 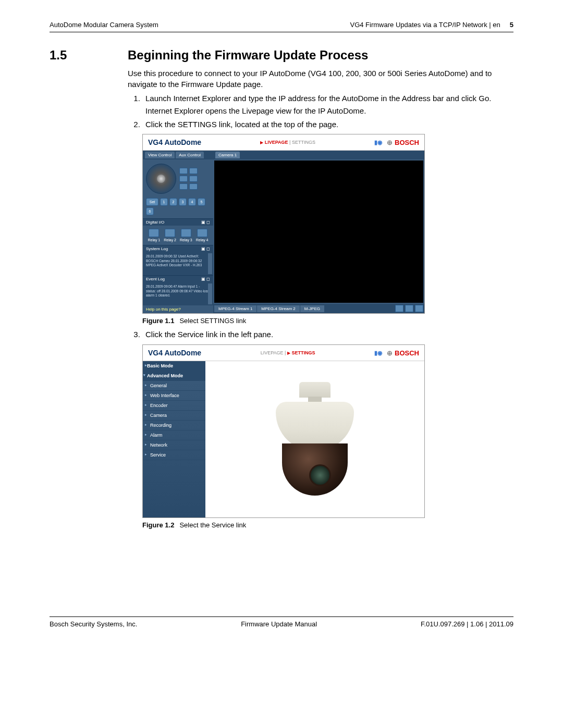 I want to click on camera-image, so click(x=315, y=439).